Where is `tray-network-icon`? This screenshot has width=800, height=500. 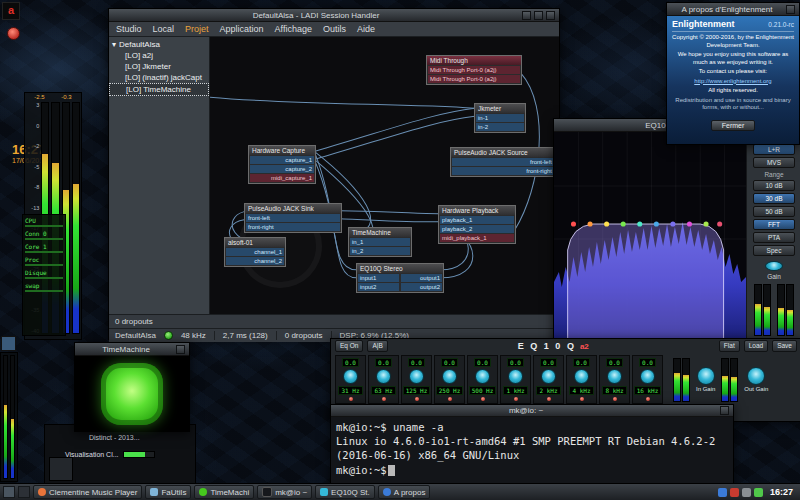 tray-network-icon is located at coordinates (722, 492).